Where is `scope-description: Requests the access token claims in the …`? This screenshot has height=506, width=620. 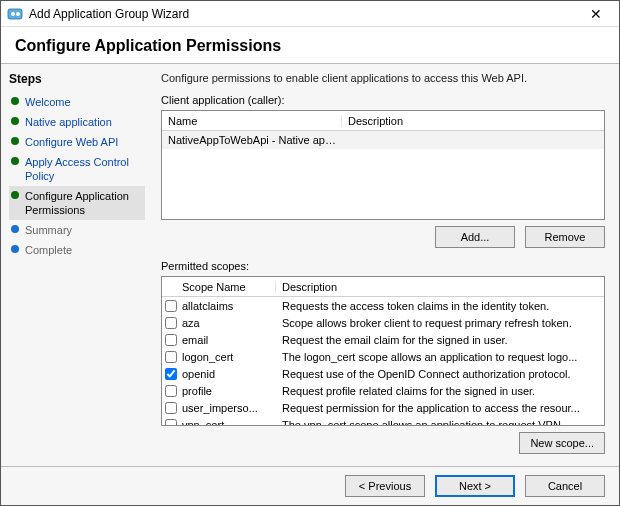 scope-description: Requests the access token claims in the … is located at coordinates (440, 306).